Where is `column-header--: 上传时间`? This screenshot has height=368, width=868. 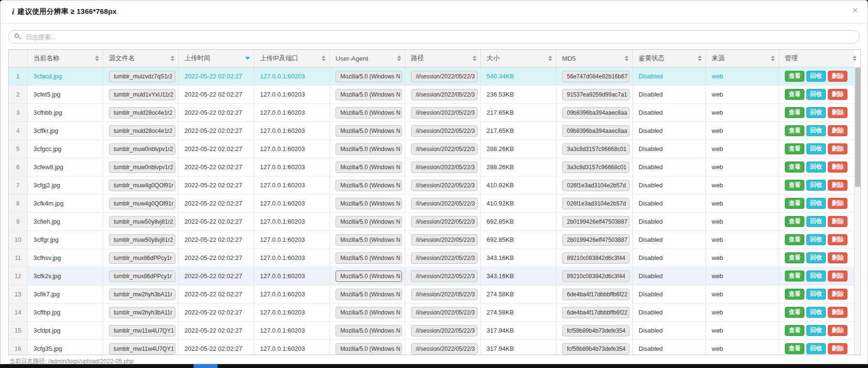
column-header--: 上传时间 is located at coordinates (217, 58).